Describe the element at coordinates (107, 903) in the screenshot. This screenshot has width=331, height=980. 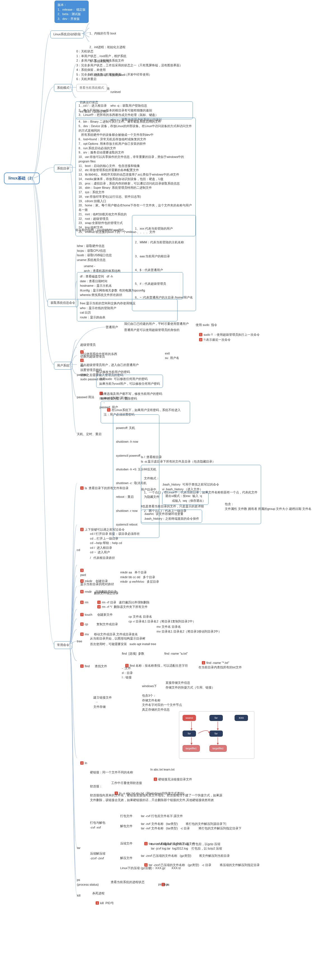
I see `t: kill PID号` at that location.